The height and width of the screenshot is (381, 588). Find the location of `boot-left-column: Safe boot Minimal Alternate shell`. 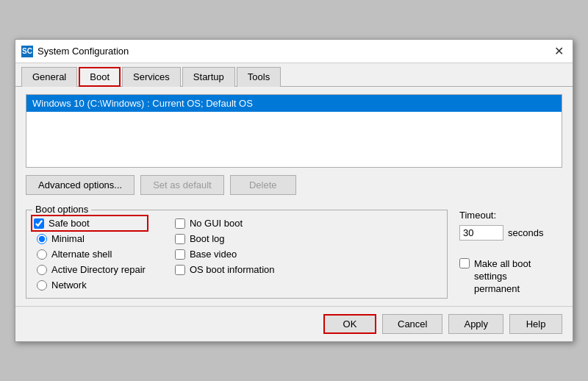

boot-left-column: Safe boot Minimal Alternate shell is located at coordinates (90, 254).